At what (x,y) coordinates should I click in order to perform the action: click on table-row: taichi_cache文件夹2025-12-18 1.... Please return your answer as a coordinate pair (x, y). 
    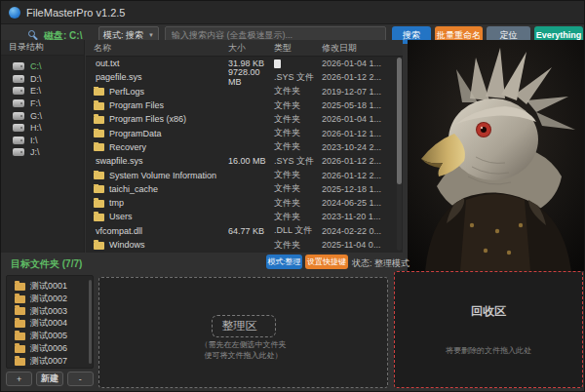
    Looking at the image, I should click on (244, 189).